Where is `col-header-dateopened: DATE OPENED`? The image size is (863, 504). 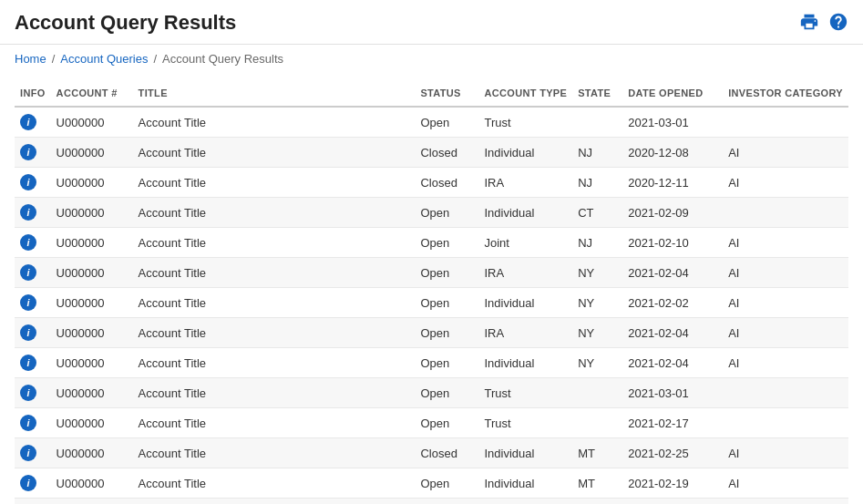
col-header-dateopened: DATE OPENED is located at coordinates (673, 93).